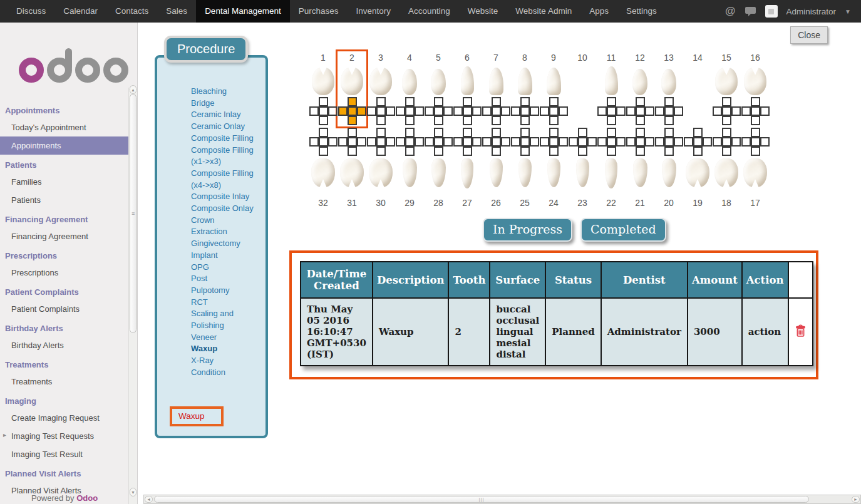 The image size is (861, 504). I want to click on procedure-link-post: Post, so click(229, 279).